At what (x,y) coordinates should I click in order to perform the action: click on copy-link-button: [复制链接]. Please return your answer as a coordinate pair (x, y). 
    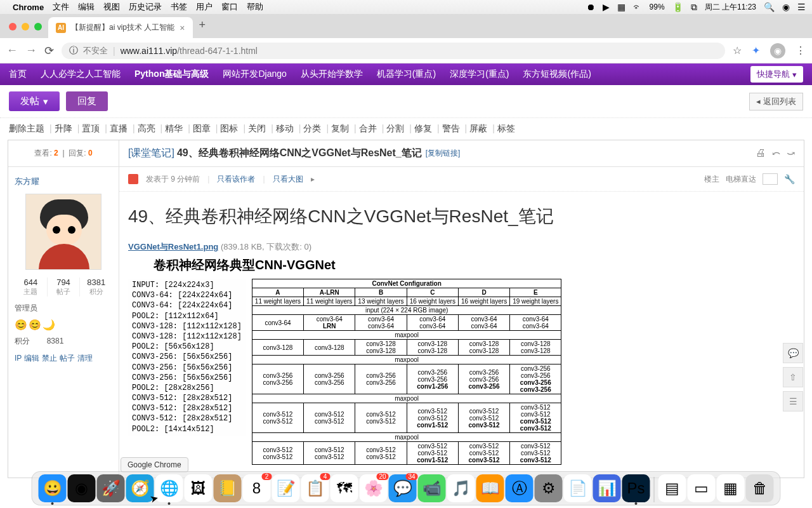
    Looking at the image, I should click on (443, 154).